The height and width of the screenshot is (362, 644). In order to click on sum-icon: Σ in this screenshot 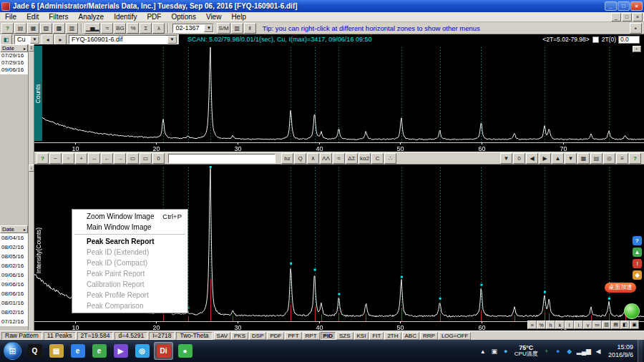, I will do `click(146, 29)`.